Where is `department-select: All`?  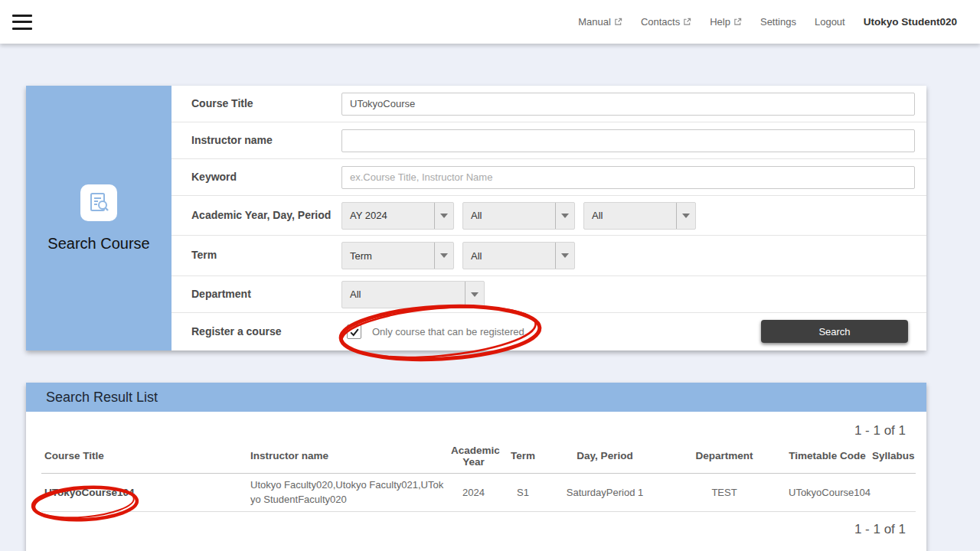 department-select: All is located at coordinates (413, 295).